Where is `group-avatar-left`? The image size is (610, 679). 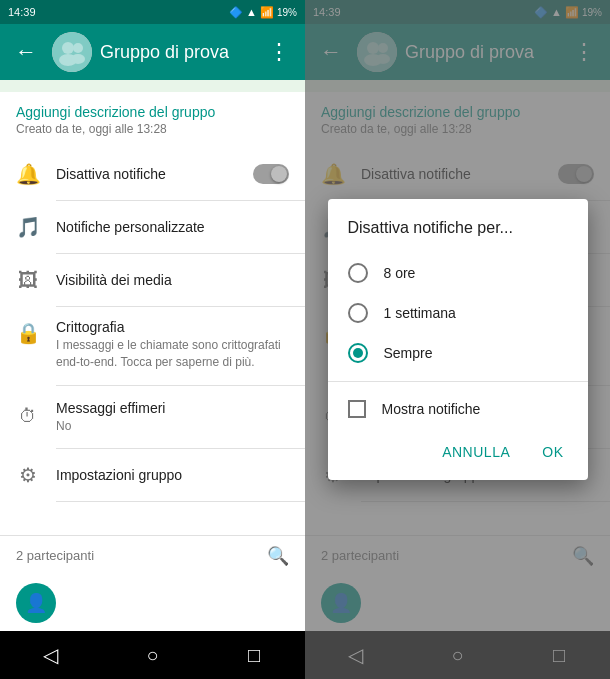 group-avatar-left is located at coordinates (72, 52).